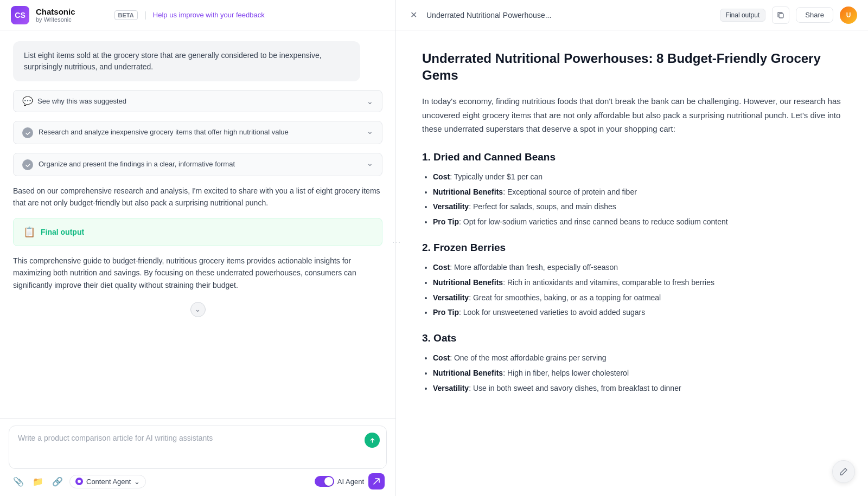 The height and width of the screenshot is (496, 868). Describe the element at coordinates (187, 61) in the screenshot. I see `user-message: List eight items sold at the grocery sto…` at that location.